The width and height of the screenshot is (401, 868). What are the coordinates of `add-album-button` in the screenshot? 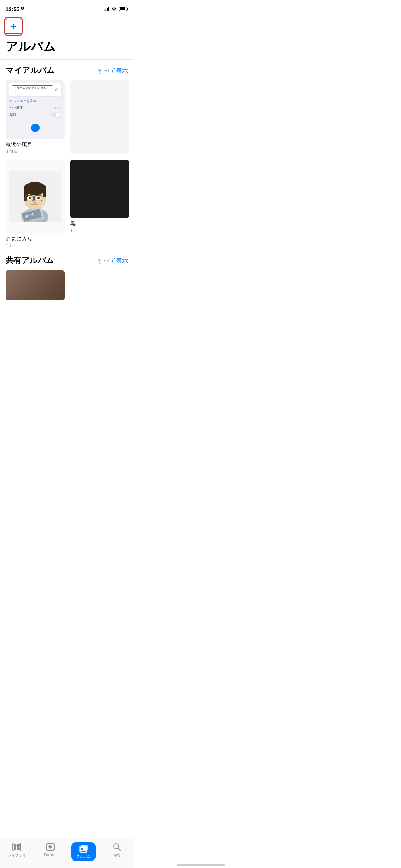 It's located at (14, 26).